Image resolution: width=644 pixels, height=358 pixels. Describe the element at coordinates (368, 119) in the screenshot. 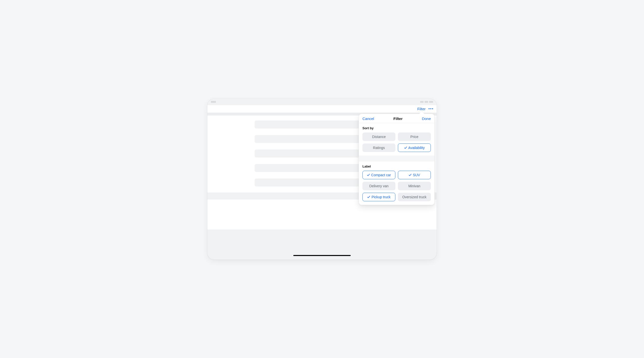

I see `cancel-button: Cancel` at that location.